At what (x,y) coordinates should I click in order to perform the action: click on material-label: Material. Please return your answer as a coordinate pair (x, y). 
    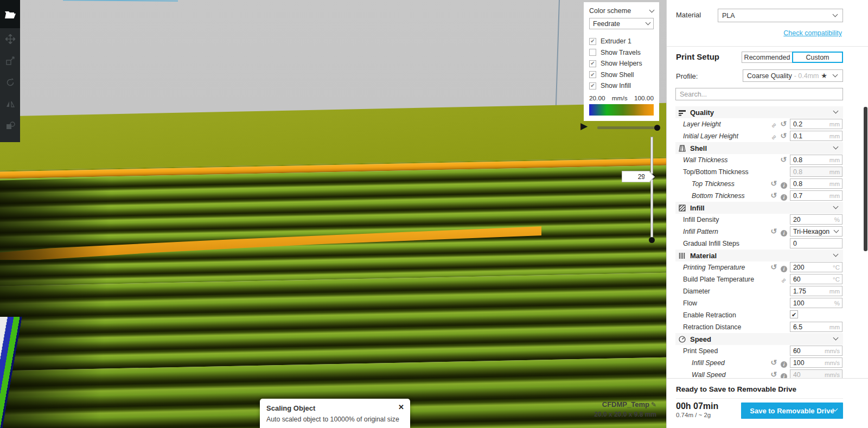
    Looking at the image, I should click on (688, 15).